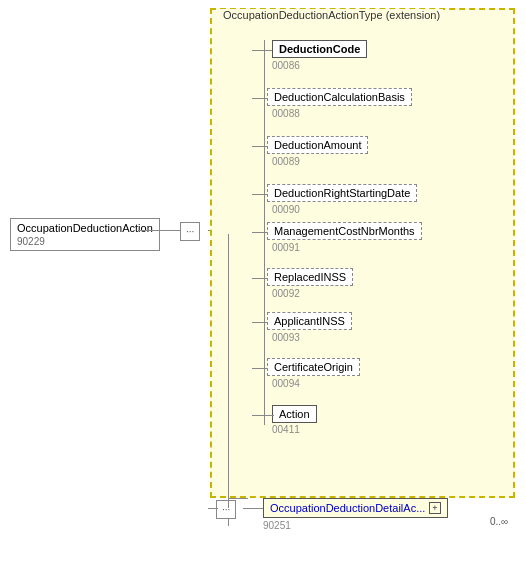 The image size is (526, 563). I want to click on main-node: OccupationDeductionAction 90229, so click(85, 234).